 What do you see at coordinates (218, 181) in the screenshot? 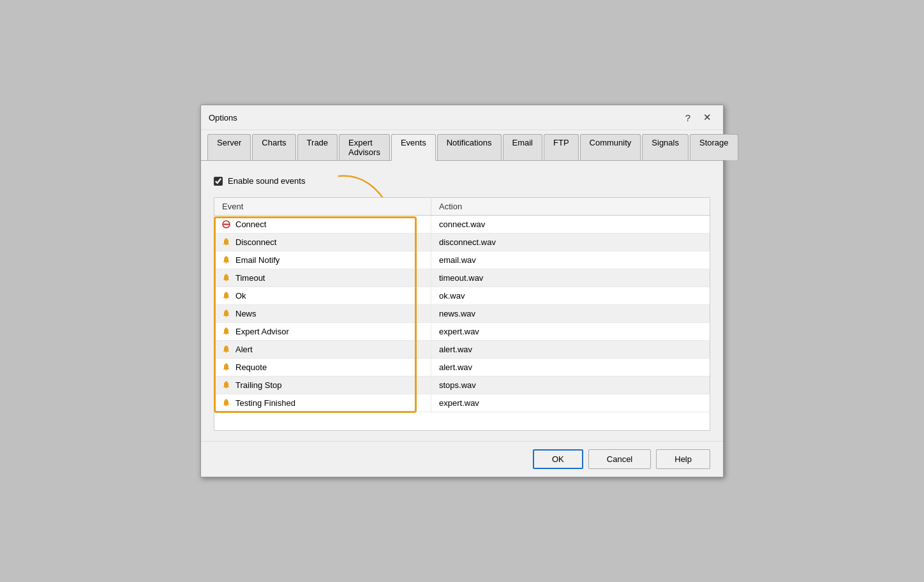
I see `enable-sound-checkbox` at bounding box center [218, 181].